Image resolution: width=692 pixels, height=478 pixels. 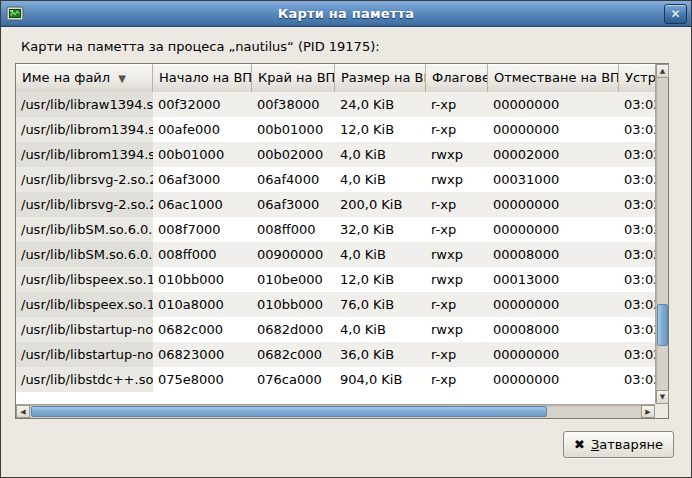 What do you see at coordinates (380, 354) in the screenshot?
I see `cell-vm-size: 36,0 KiB` at bounding box center [380, 354].